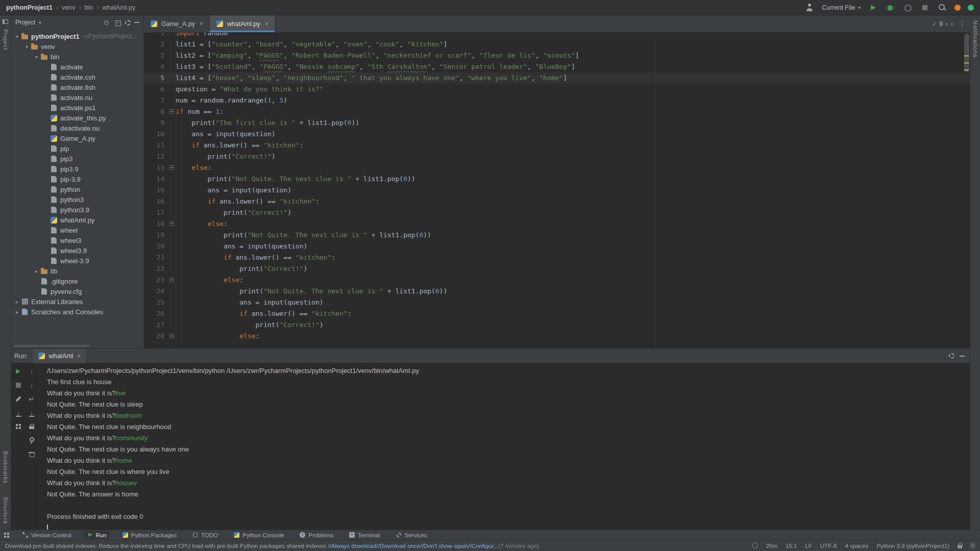 The image size is (980, 551). Describe the element at coordinates (156, 134) in the screenshot. I see `gutter-line-number: 10` at that location.